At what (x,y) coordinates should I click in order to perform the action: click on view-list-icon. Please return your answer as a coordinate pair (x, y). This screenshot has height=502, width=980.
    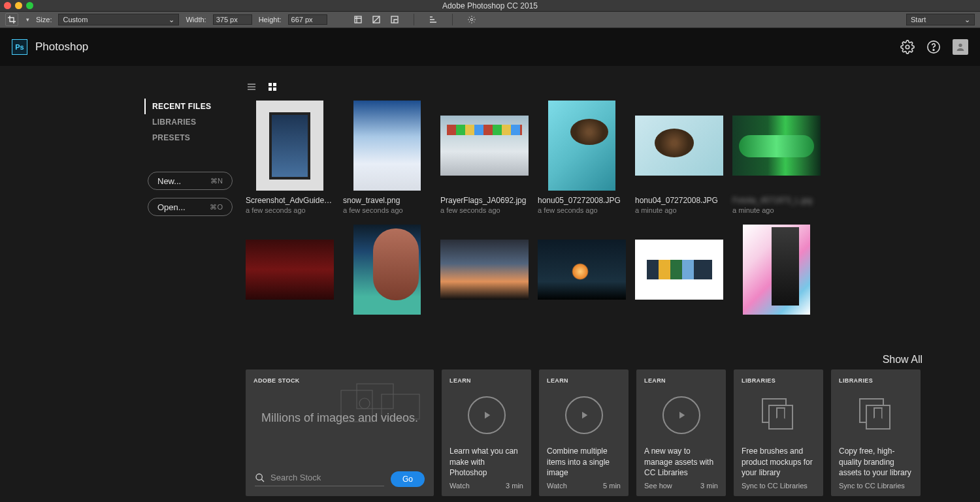
    Looking at the image, I should click on (252, 87).